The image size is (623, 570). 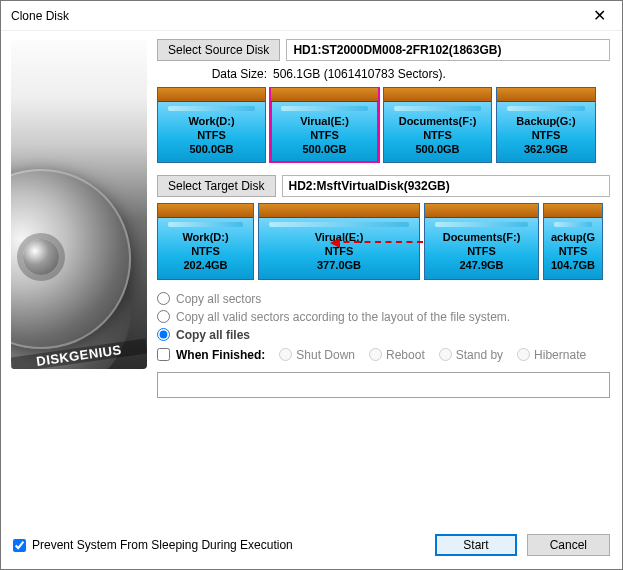 I want to click on target-partitions-bar: Work(D:)NTFS202.4GBVirual(E:)NTFS377.0GB…, so click(x=384, y=241).